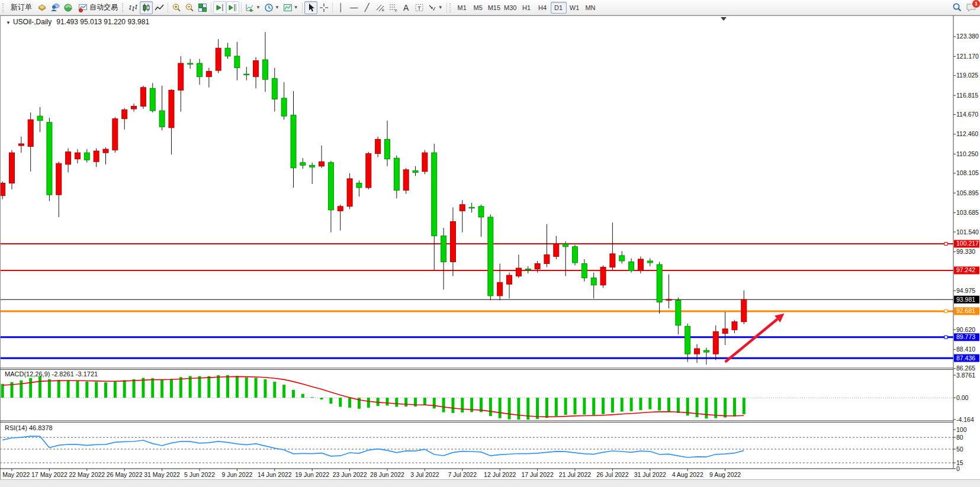  What do you see at coordinates (968, 232) in the screenshot?
I see `svg-text: 101.540` at bounding box center [968, 232].